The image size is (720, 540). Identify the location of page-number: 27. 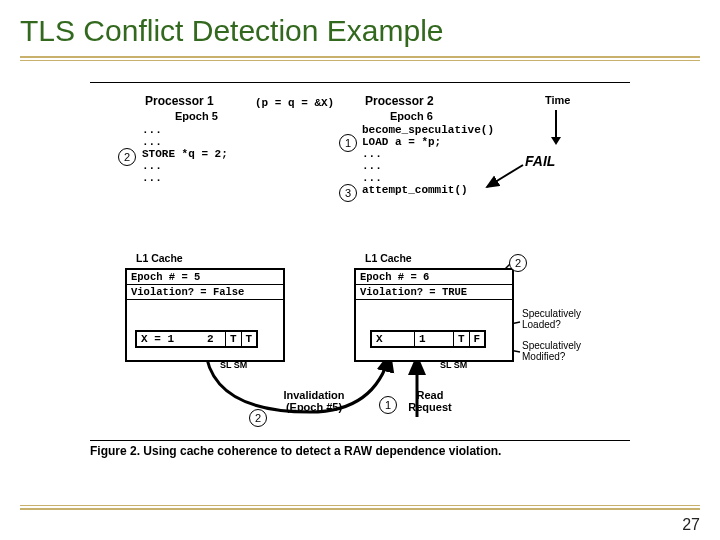
(691, 525).